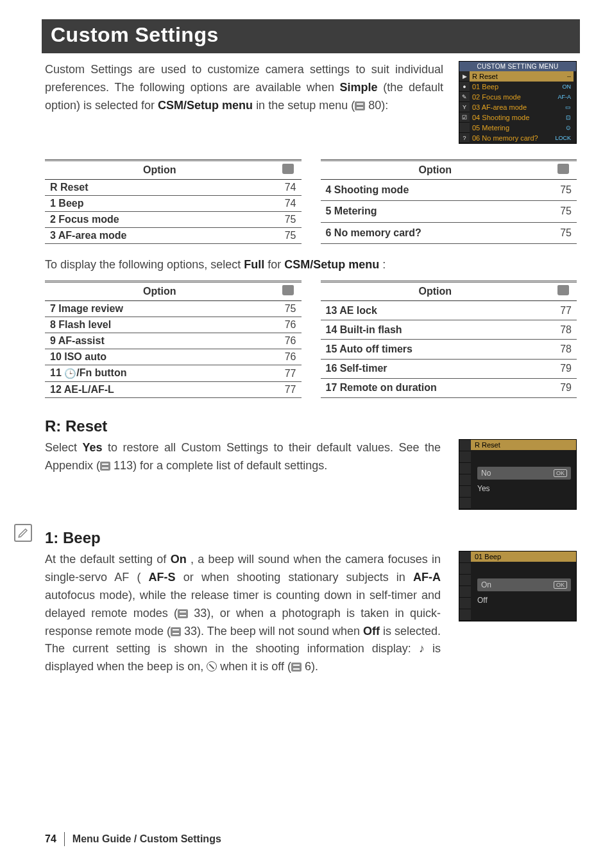 This screenshot has height=868, width=612. I want to click on ok-icon: OK, so click(561, 585).